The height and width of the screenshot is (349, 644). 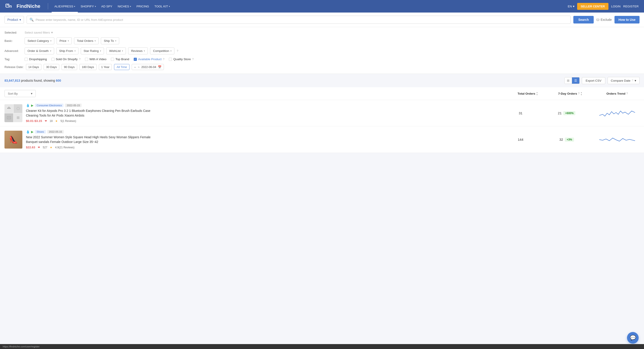 What do you see at coordinates (604, 20) in the screenshot?
I see `exclude-button: ⛁ Exclude` at bounding box center [604, 20].